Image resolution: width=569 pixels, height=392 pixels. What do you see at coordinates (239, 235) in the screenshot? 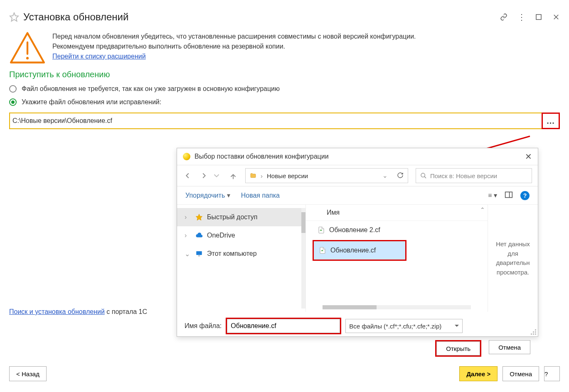
I see `tree-onedrive: › OneDrive` at bounding box center [239, 235].